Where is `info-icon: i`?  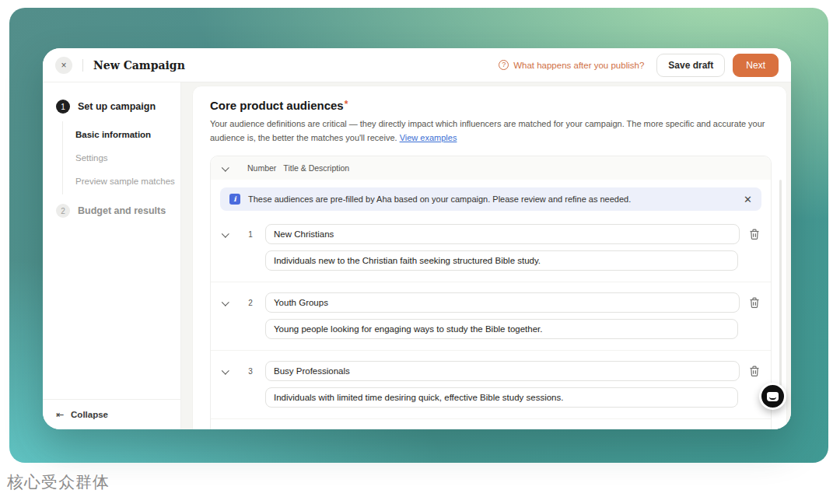
info-icon: i is located at coordinates (235, 199).